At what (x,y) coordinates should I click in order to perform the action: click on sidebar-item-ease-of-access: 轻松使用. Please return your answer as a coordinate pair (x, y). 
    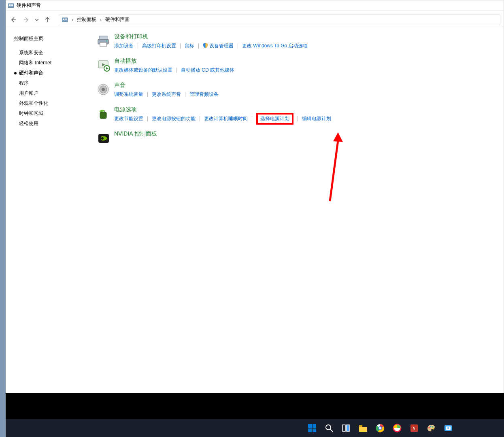
    Looking at the image, I should click on (48, 124).